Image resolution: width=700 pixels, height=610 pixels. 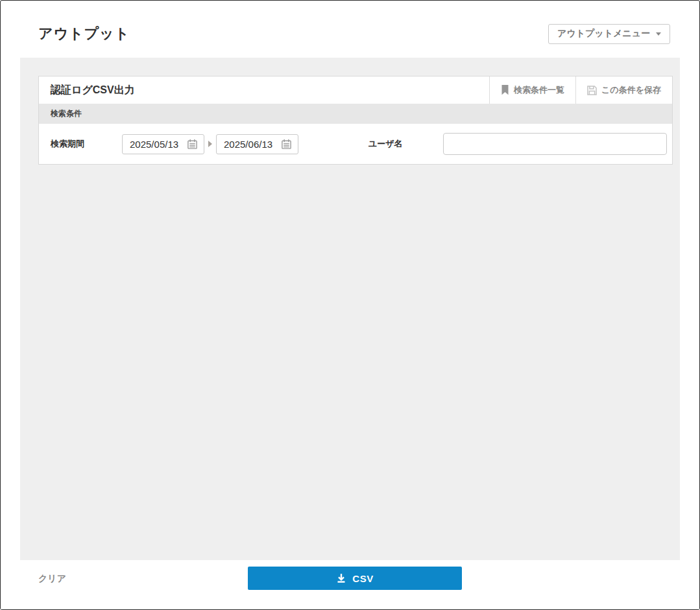 What do you see at coordinates (154, 144) in the screenshot?
I see `date-from-value: 2025/05/13` at bounding box center [154, 144].